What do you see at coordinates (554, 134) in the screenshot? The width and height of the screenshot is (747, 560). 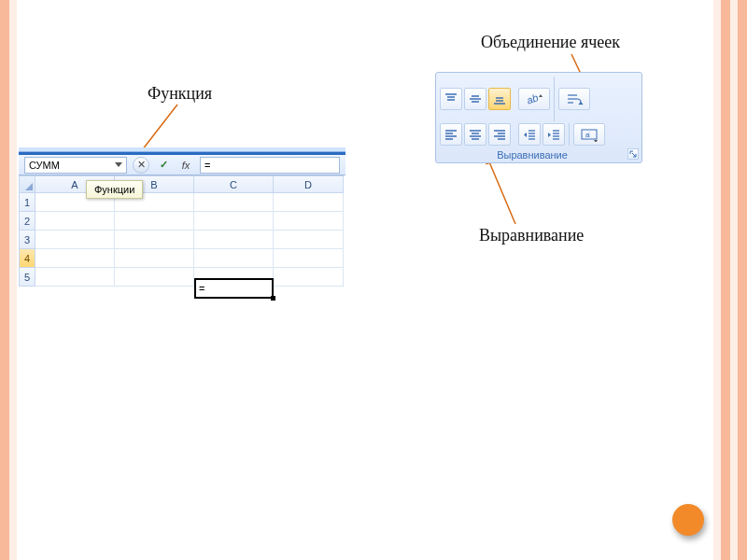 I see `increase-indent-button` at bounding box center [554, 134].